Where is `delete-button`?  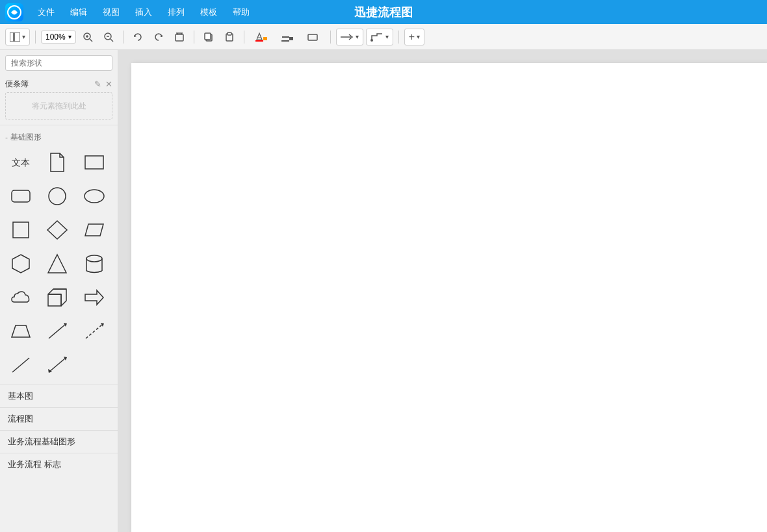 delete-button is located at coordinates (179, 37).